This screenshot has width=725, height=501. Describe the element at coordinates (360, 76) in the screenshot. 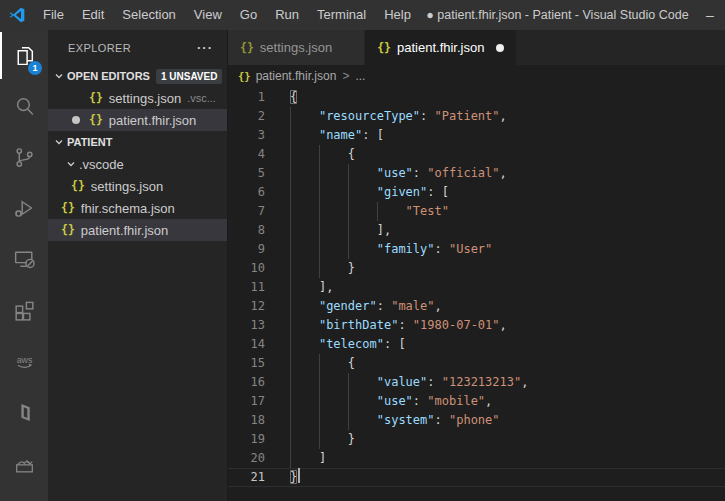

I see `breadcrumb-tail: ...` at that location.